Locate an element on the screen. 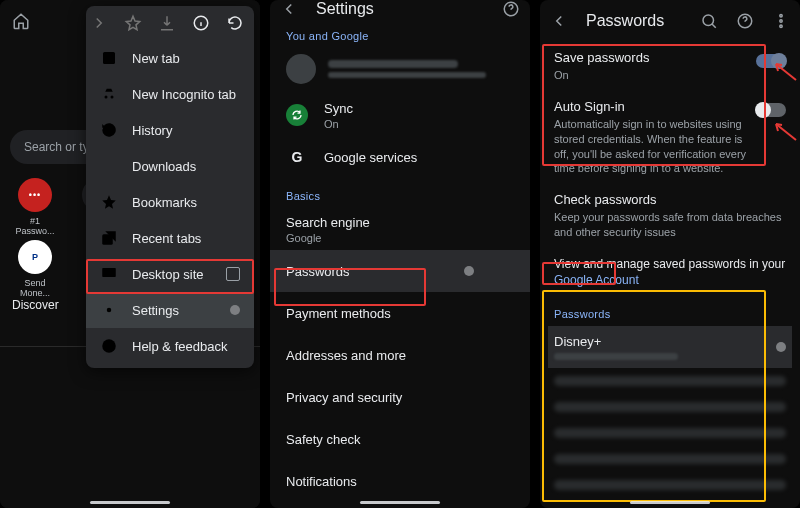 Image resolution: width=800 pixels, height=508 pixels. check-passwords-row: Check passwords Keep your passwords safe… is located at coordinates (670, 216).